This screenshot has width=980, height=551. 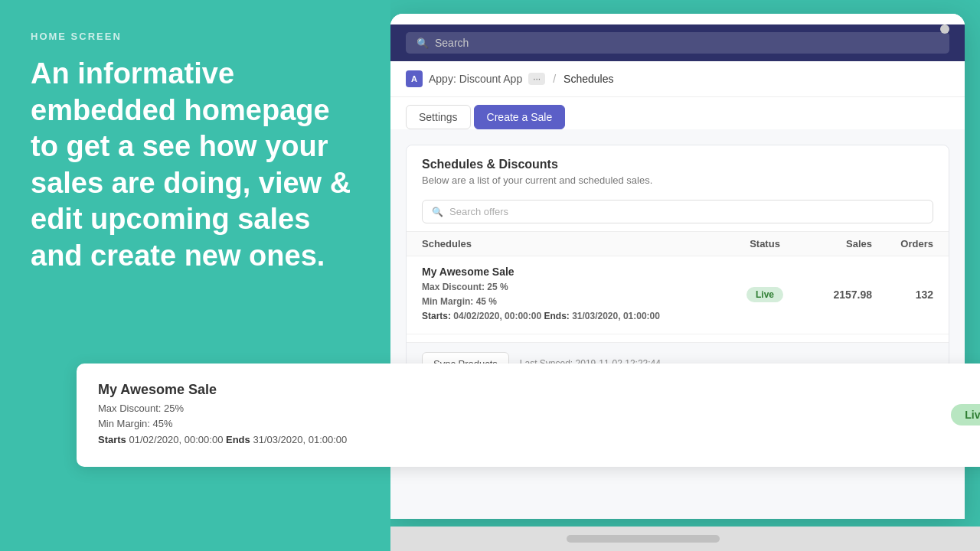 I want to click on col-header-orders: Orders, so click(x=903, y=243).